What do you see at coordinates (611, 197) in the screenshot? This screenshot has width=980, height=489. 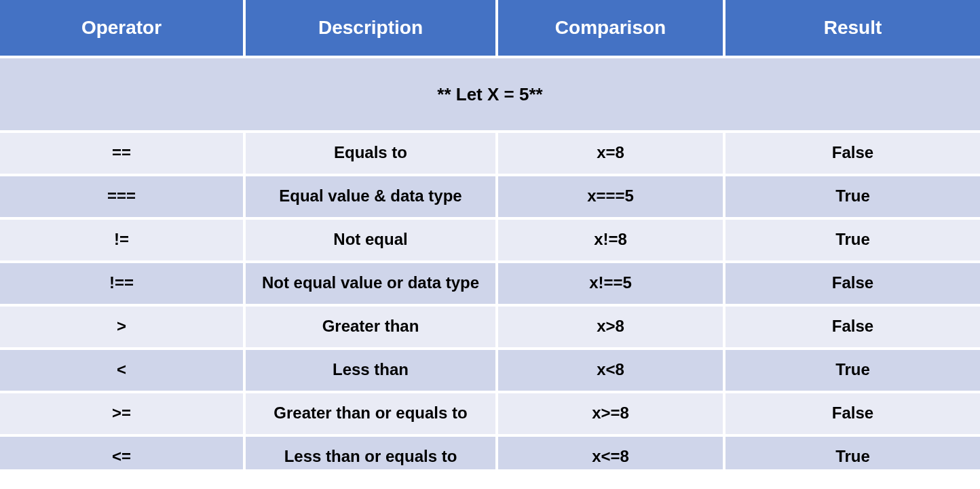 I see `cell-comparison: x===5` at bounding box center [611, 197].